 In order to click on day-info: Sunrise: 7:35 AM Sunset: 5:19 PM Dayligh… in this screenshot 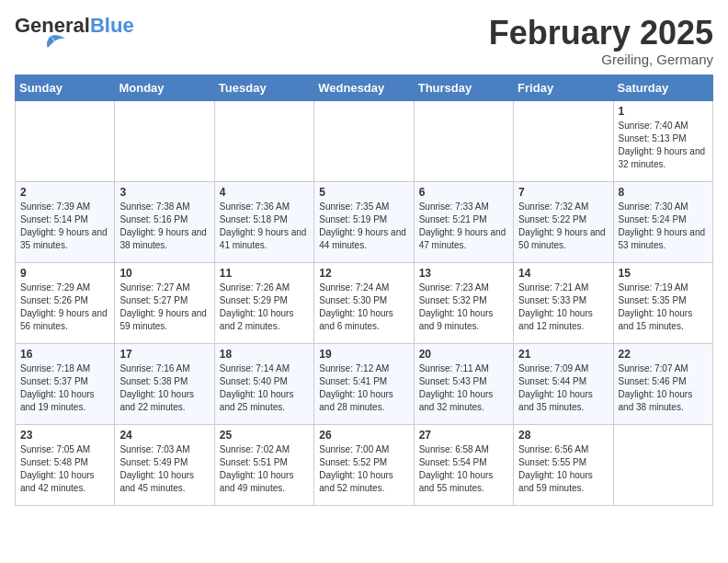, I will do `click(364, 226)`.